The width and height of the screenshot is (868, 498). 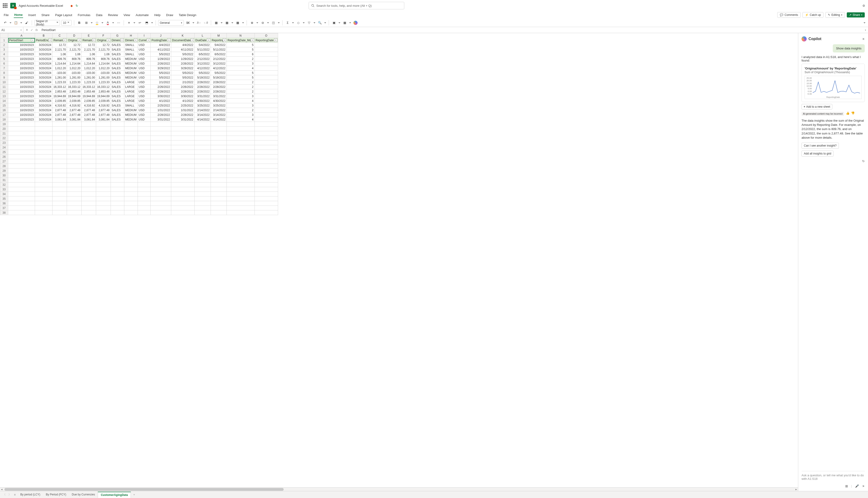 I want to click on col-header-J: J, so click(x=161, y=36).